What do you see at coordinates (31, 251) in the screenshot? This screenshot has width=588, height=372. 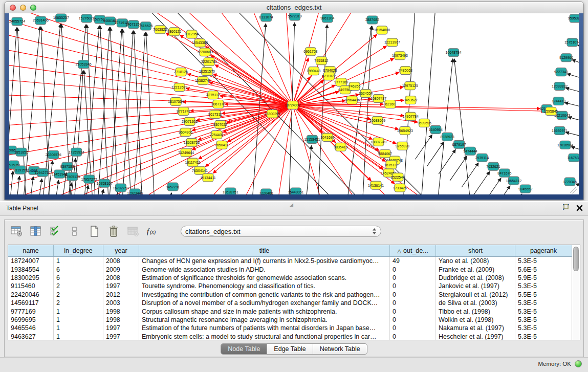 I see `column-header-name: name` at bounding box center [31, 251].